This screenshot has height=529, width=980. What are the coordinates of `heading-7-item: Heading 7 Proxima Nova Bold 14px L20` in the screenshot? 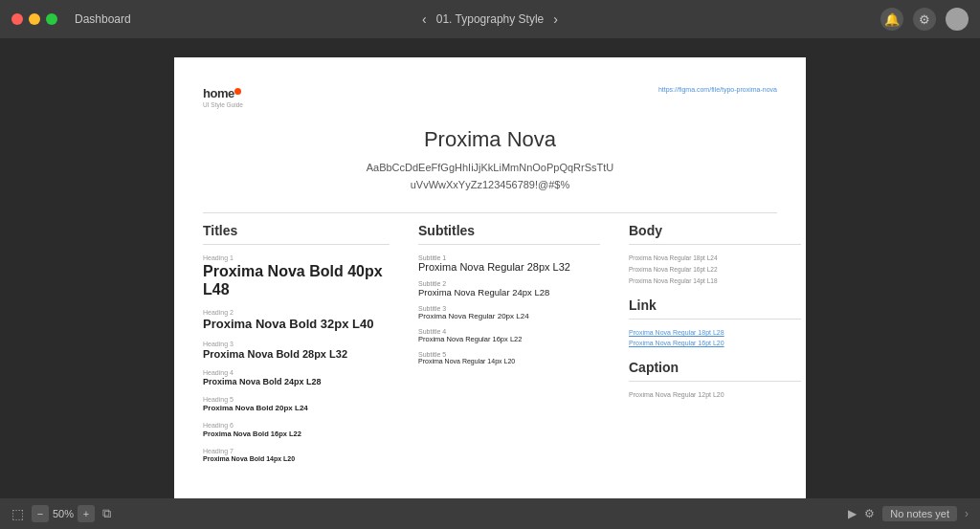 It's located at (297, 455).